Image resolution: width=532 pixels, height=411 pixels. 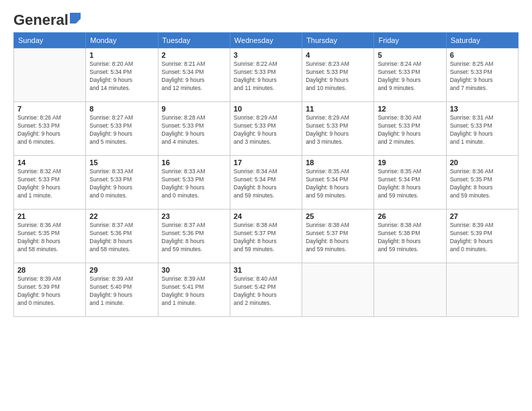 I want to click on day-number: 3, so click(x=266, y=55).